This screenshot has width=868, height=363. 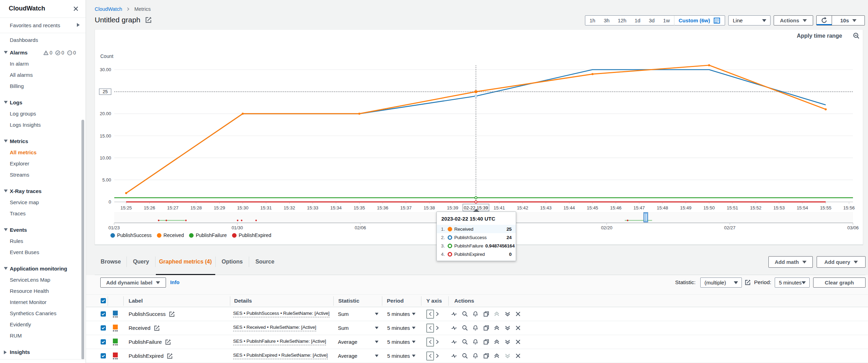 What do you see at coordinates (652, 20) in the screenshot?
I see `range-3d-button: 3d` at bounding box center [652, 20].